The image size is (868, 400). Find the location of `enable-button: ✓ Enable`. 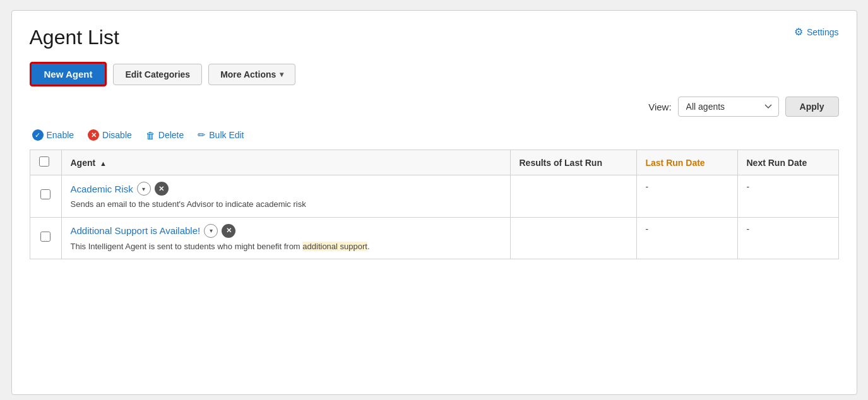

enable-button: ✓ Enable is located at coordinates (53, 135).